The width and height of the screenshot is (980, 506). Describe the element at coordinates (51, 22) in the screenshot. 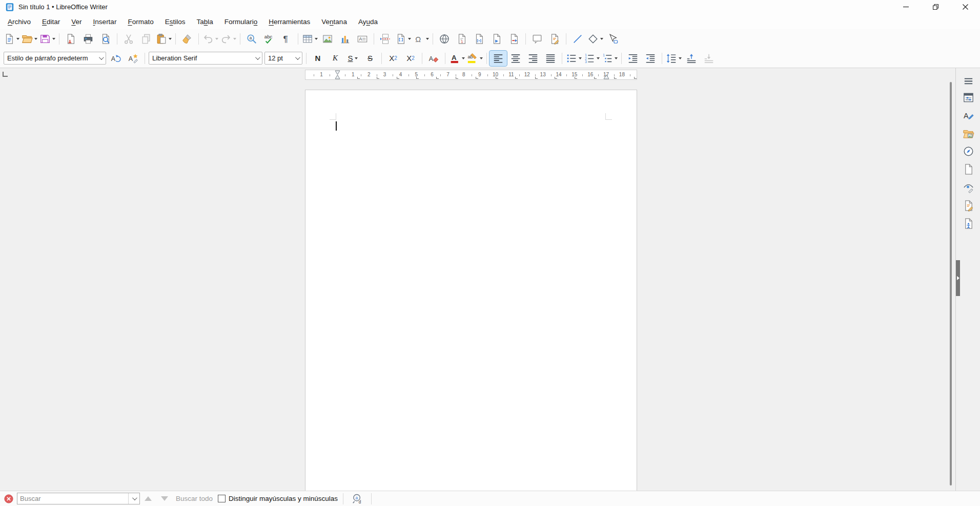

I see `menu-editar: Editar` at that location.